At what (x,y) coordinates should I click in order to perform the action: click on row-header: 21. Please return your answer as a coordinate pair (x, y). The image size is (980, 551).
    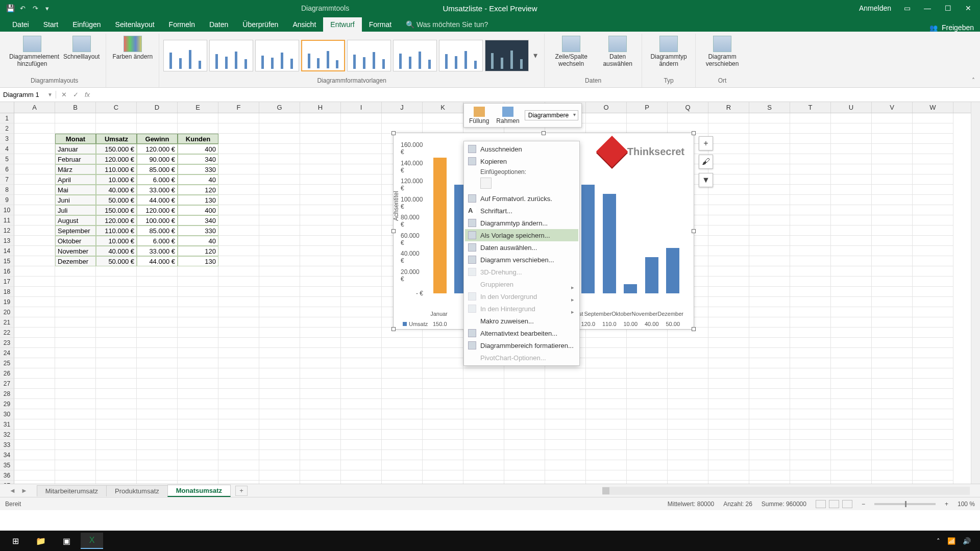
    Looking at the image, I should click on (7, 322).